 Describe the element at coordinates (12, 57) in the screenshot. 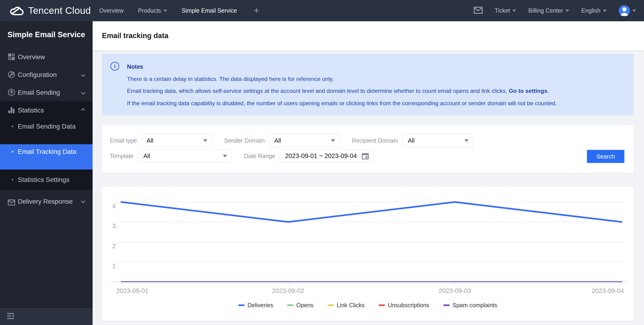

I see `grid-icon` at that location.